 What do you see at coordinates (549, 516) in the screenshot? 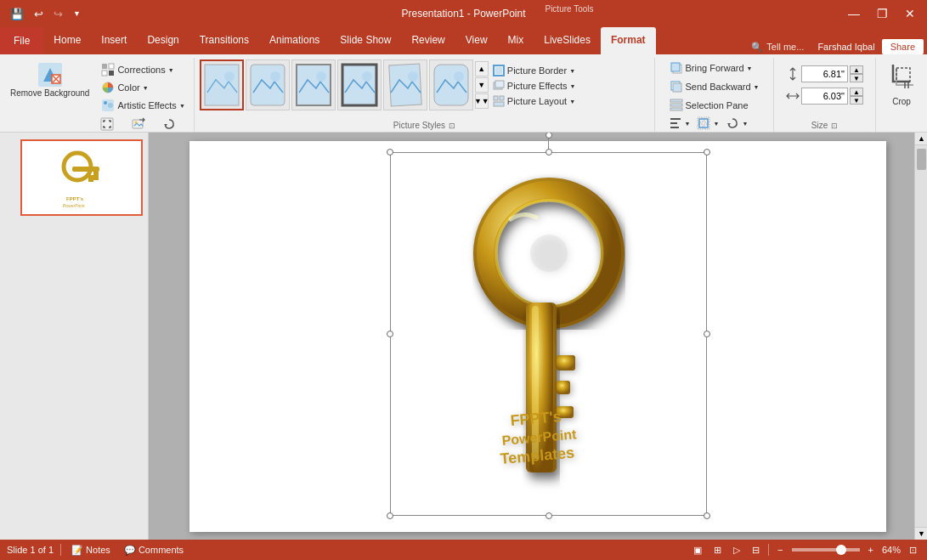
I see `handle-bottom-mid` at bounding box center [549, 516].